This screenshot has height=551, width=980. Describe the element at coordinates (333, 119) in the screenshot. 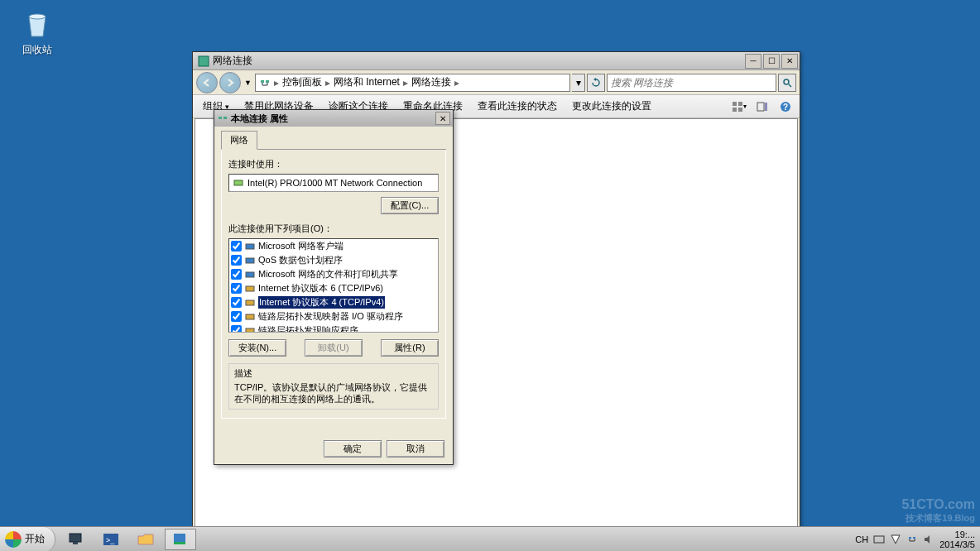

I see `dialog-title: 本地连接 属性` at that location.